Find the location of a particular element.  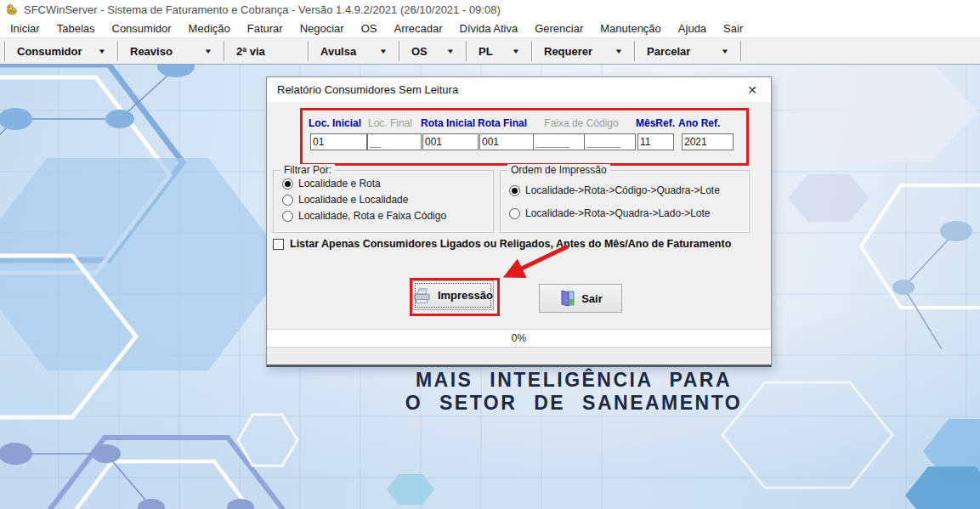

toolbar-button-label: Consumidor is located at coordinates (49, 51).